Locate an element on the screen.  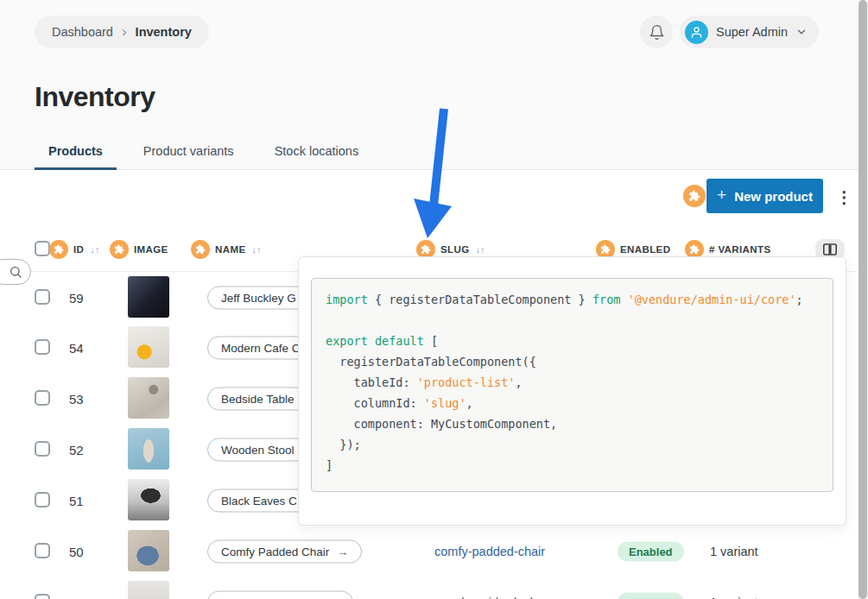
variant-count: 1 variant is located at coordinates (734, 552).